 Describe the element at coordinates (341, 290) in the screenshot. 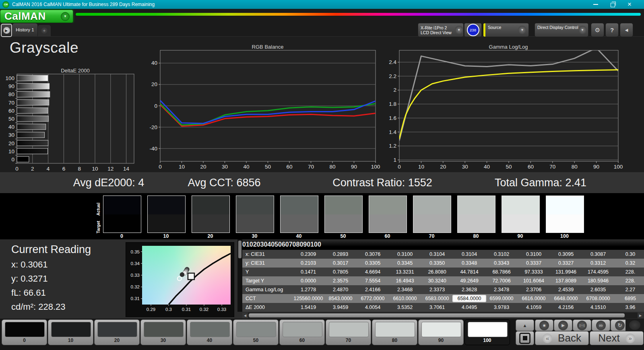

I see `table-cell: 2.4870` at that location.